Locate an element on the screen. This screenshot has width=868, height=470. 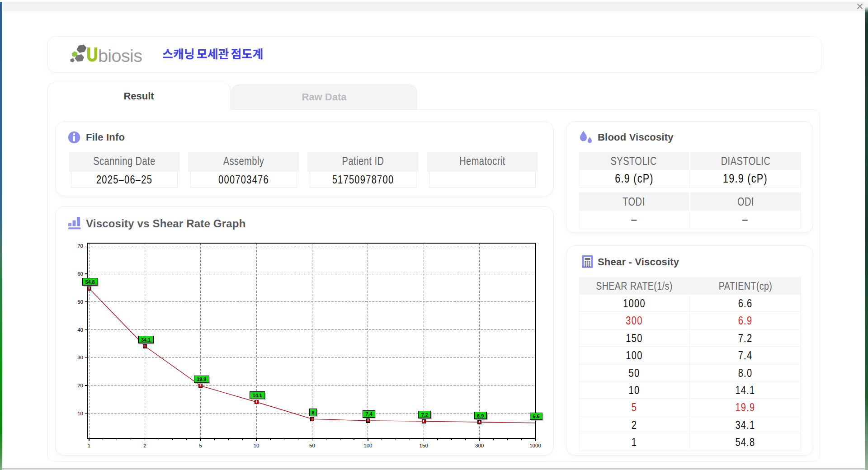
svg-text: 19.9 is located at coordinates (202, 379).